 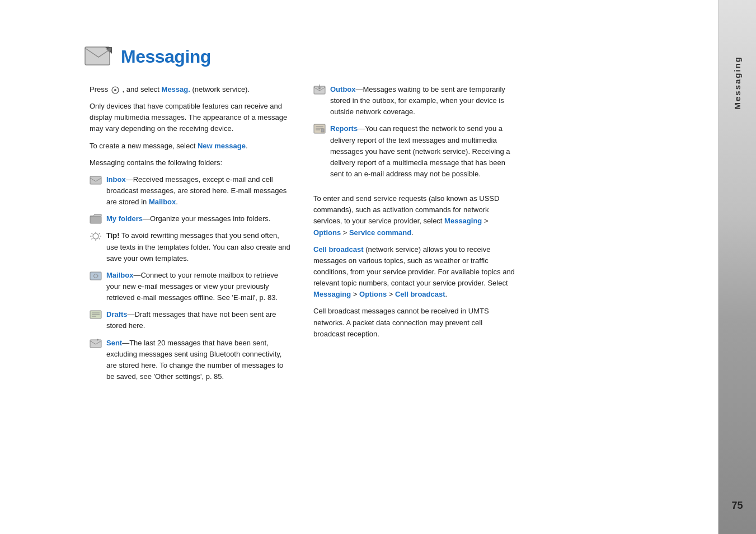 I want to click on tip-item: Tip! To avoid rewriting messages that yo…, so click(x=190, y=247).